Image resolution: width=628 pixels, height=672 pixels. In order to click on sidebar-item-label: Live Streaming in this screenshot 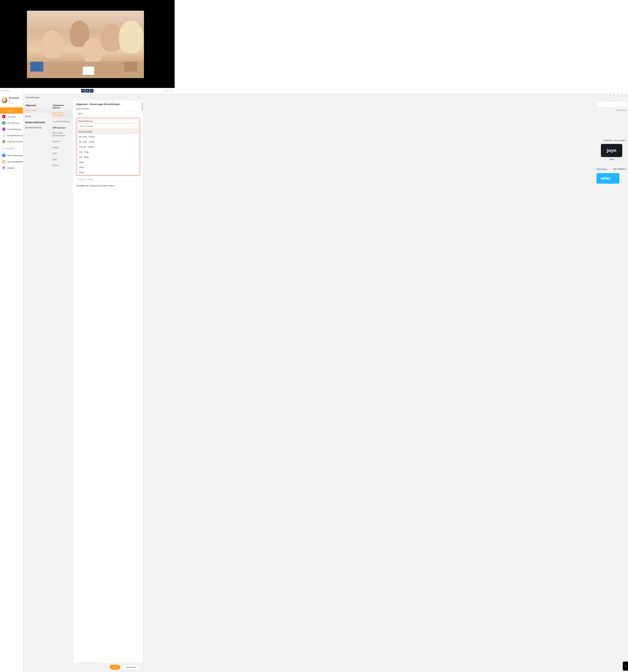, I will do `click(14, 129)`.